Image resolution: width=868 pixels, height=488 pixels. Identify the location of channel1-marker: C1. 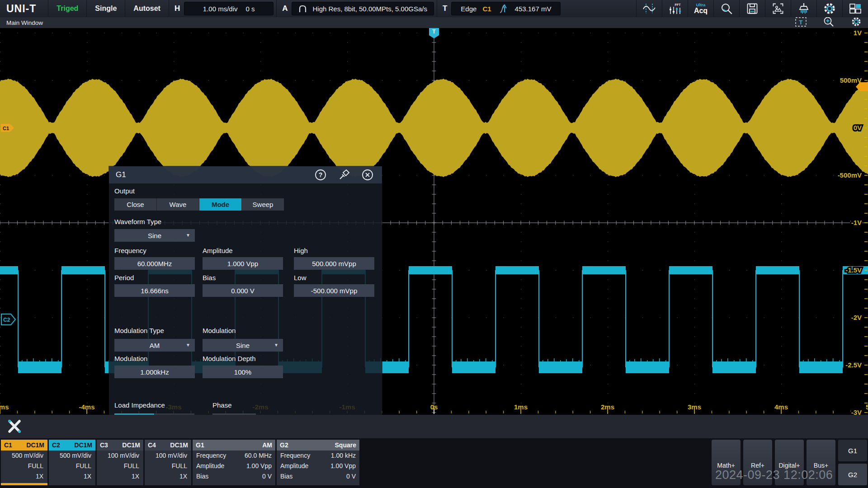
(8, 128).